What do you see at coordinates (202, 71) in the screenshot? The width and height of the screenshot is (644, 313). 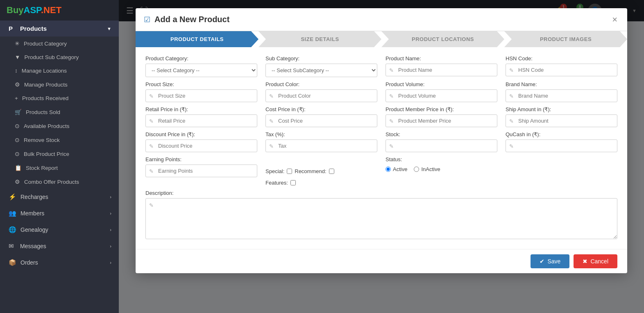 I see `product-category-select: -- Select Category --` at bounding box center [202, 71].